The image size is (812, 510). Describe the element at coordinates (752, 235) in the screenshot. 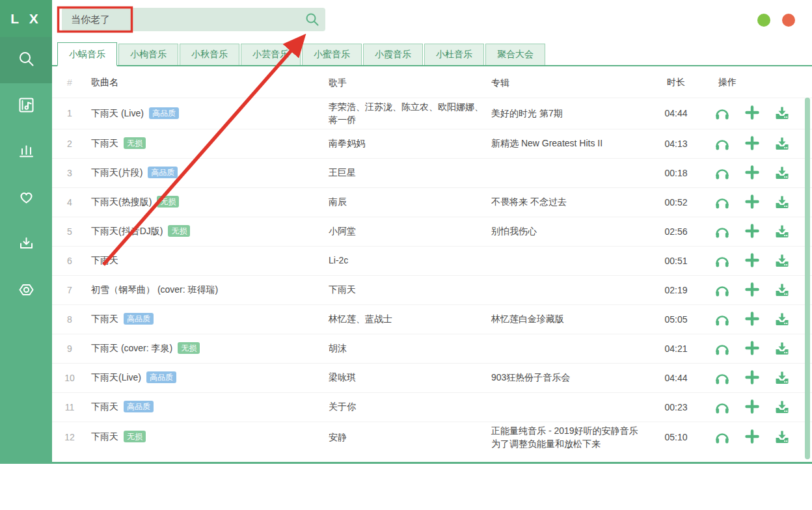

I see `plus-icon` at that location.